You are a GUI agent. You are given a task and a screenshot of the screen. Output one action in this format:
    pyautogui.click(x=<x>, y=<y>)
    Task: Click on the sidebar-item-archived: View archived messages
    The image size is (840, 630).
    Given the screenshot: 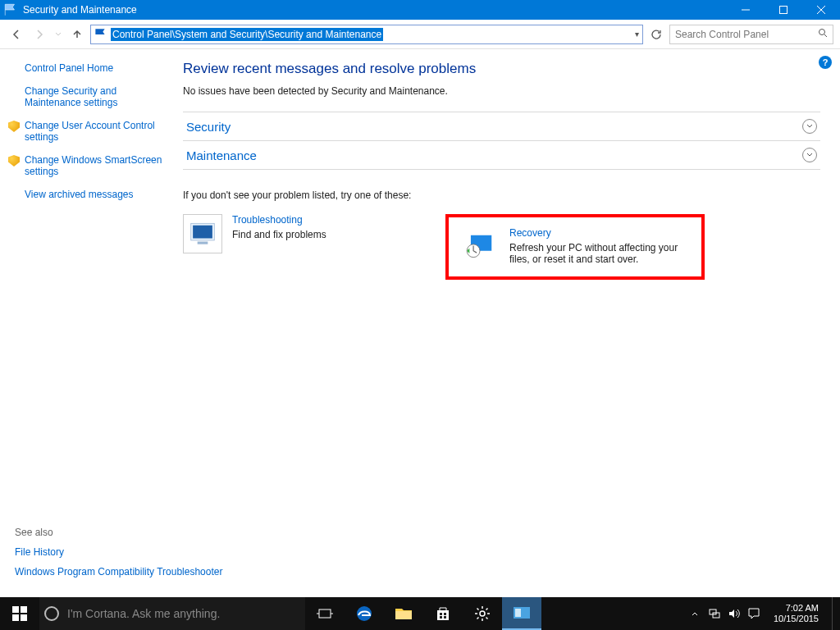 What is the action you would take?
    pyautogui.click(x=95, y=194)
    